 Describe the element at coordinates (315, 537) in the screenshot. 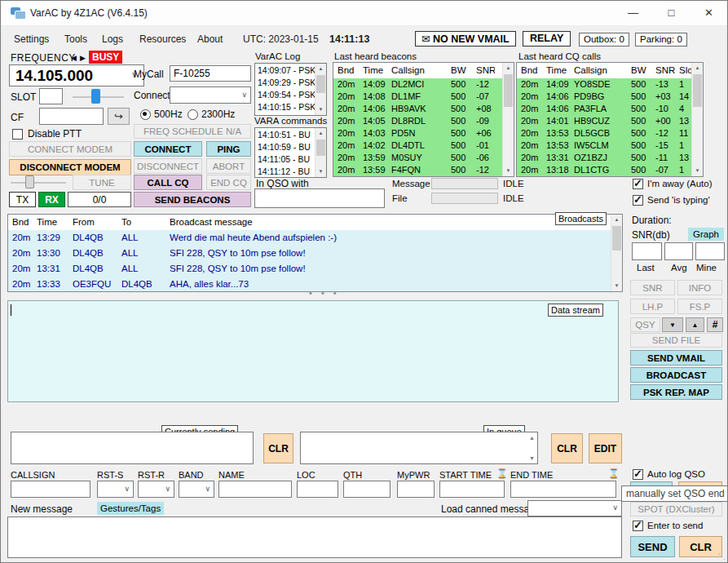

I see `new-message-textarea` at that location.